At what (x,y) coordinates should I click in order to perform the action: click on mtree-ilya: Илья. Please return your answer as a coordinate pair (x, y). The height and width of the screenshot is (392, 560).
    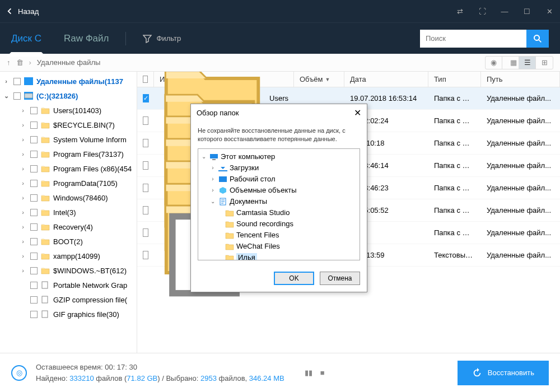
    Looking at the image, I should click on (279, 256).